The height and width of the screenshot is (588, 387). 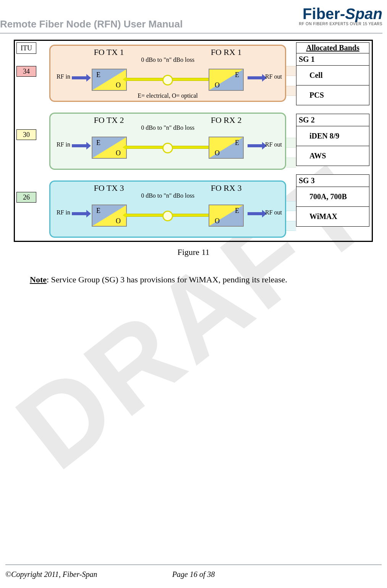 I want to click on fo-tx2-label: FO TX 2, so click(x=109, y=120).